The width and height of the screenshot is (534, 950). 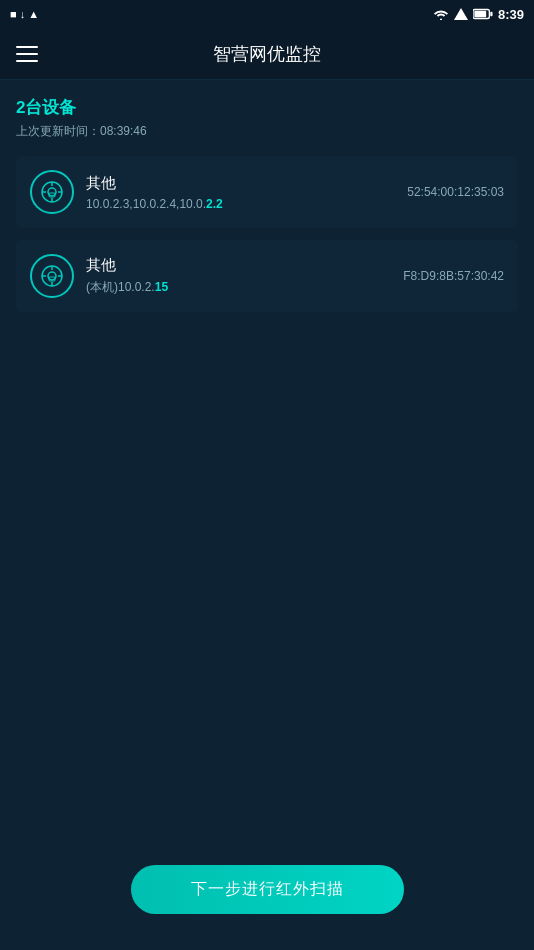 What do you see at coordinates (456, 192) in the screenshot?
I see `device-meta-1: 52:54:00:12:35:03` at bounding box center [456, 192].